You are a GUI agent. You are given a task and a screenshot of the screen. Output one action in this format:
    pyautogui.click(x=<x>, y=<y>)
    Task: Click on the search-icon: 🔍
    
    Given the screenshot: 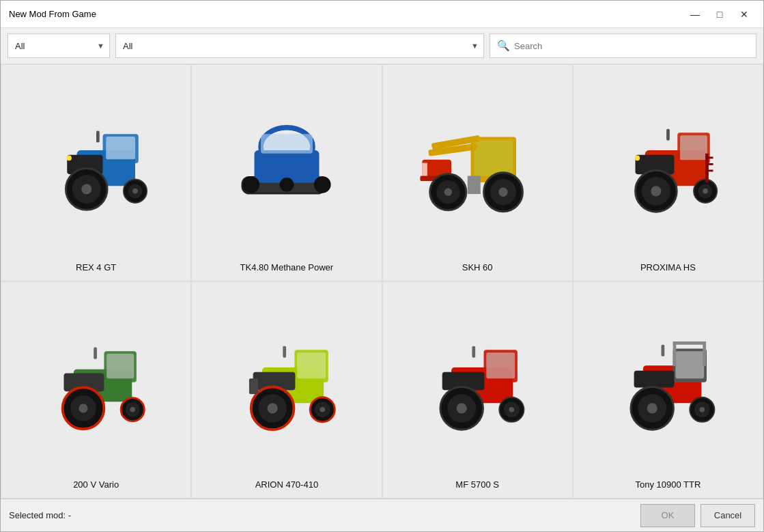 What is the action you would take?
    pyautogui.click(x=504, y=46)
    